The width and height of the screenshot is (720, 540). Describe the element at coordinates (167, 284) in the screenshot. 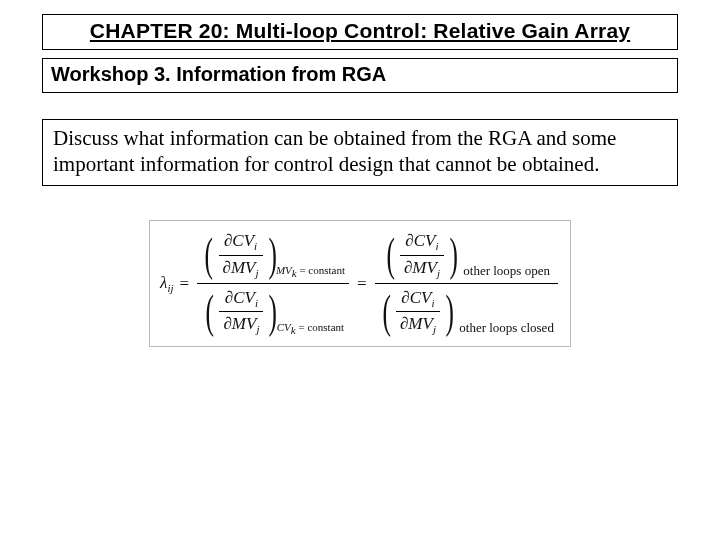

I see `lambda-symbol: λij` at that location.